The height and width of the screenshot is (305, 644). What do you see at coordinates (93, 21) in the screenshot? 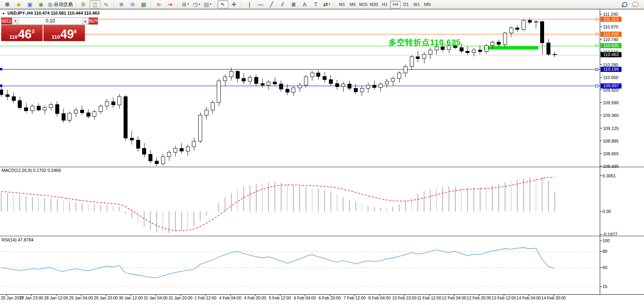
I see `buy-button: BUY` at bounding box center [93, 21].